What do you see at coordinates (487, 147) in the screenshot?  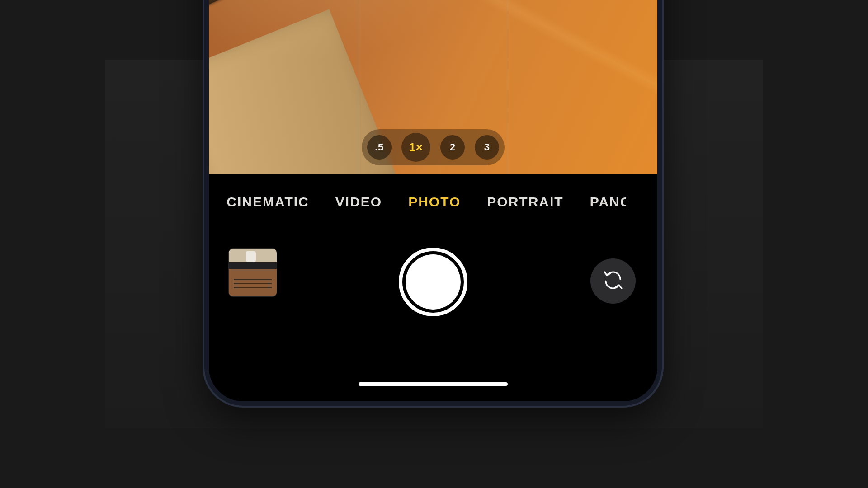 I see `zoom-3x-button: 3` at bounding box center [487, 147].